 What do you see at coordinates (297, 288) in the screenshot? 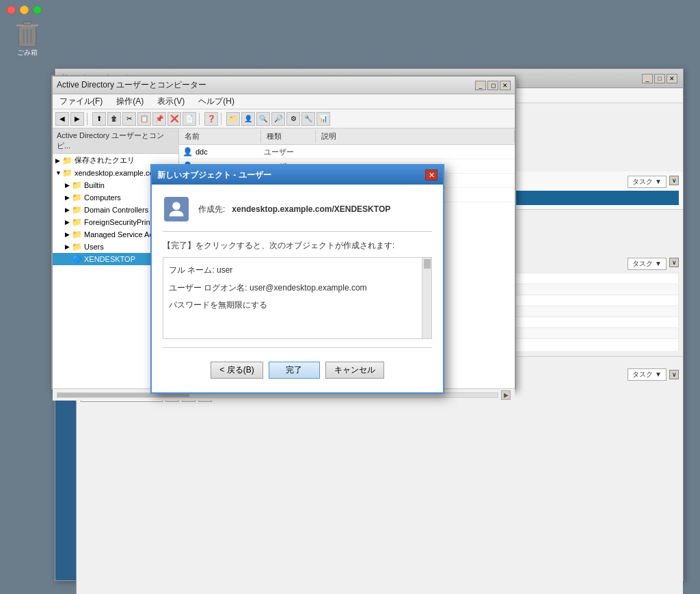
I see `preview-lines: フル ネーム: userユーザー ログオン名: user@xendesktop.…` at bounding box center [297, 288].